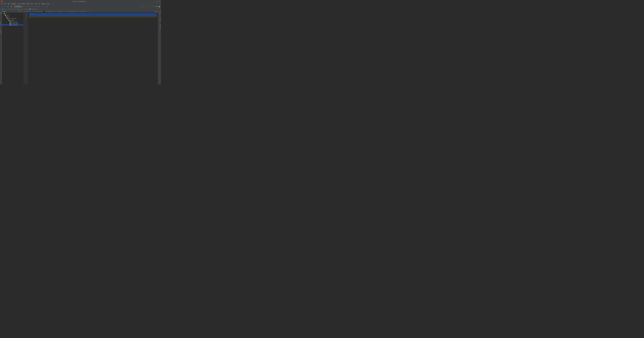 This screenshot has height=338, width=644. Describe the element at coordinates (15, 9) in the screenshot. I see `breadcrumb-com: com` at that location.